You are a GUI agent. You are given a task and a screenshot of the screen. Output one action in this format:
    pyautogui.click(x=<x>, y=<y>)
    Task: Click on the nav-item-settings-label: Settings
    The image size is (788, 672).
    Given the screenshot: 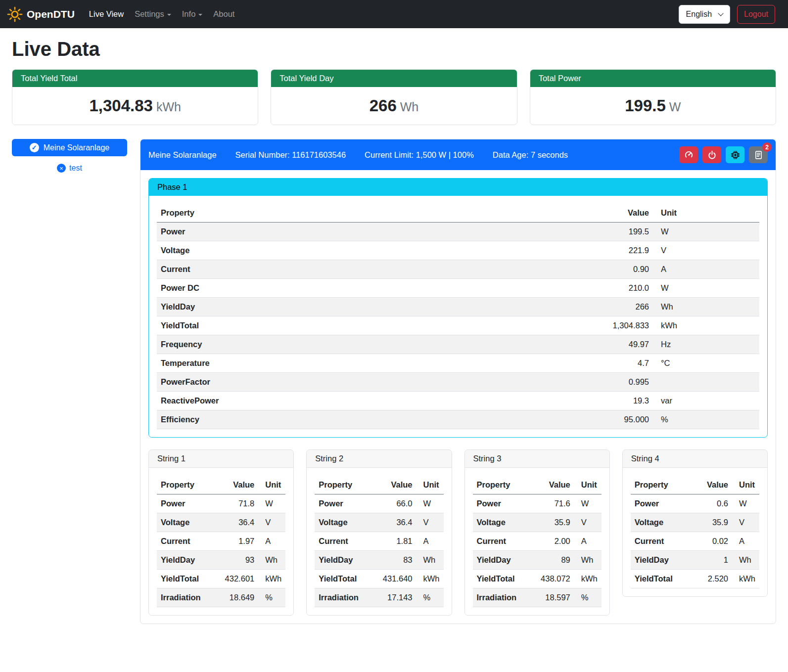 What is the action you would take?
    pyautogui.click(x=149, y=14)
    